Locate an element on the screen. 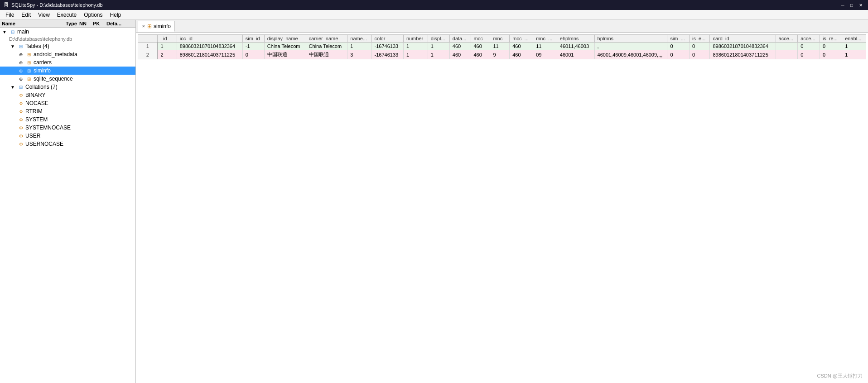 The height and width of the screenshot is (383, 868). menu-file: File is located at coordinates (10, 15).